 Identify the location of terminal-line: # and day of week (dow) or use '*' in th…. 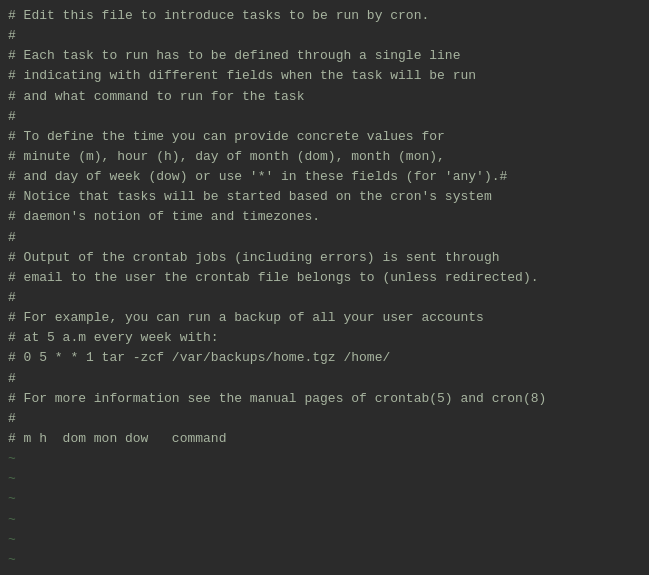
(324, 177).